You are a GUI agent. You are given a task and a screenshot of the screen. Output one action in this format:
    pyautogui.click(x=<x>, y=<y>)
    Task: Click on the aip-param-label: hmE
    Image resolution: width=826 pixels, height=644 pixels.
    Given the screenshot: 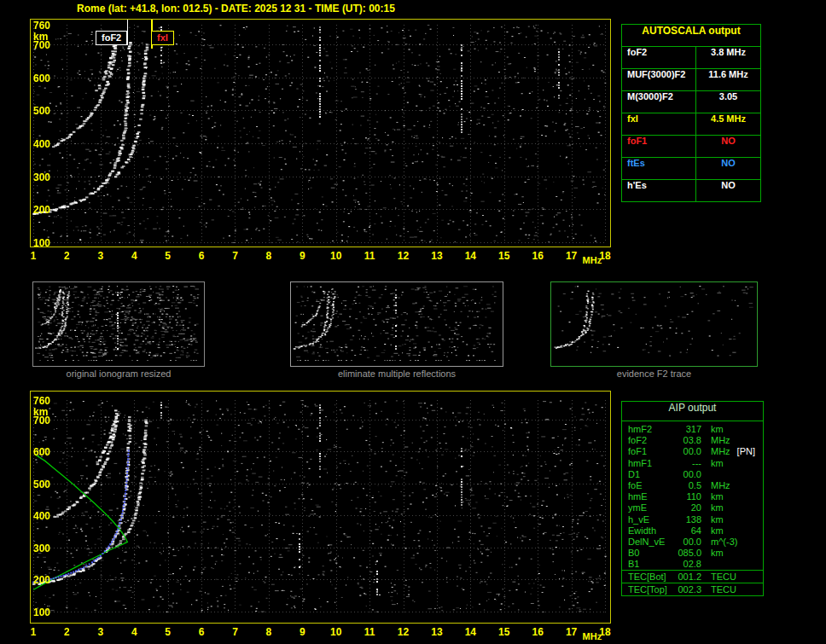 What is the action you would take?
    pyautogui.click(x=649, y=496)
    